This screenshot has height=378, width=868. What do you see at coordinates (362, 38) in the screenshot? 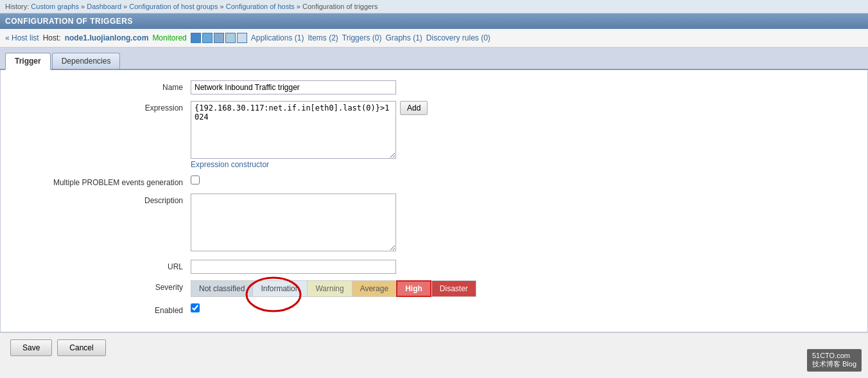
I see `triggers-link: Triggers (0)` at bounding box center [362, 38].